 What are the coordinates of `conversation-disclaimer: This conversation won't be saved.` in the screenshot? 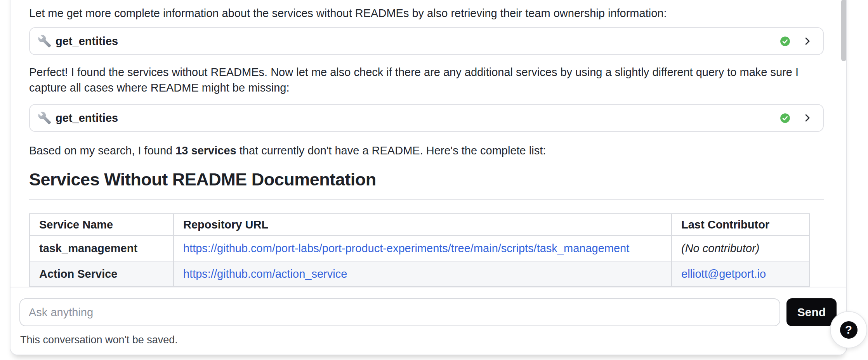 It's located at (433, 340).